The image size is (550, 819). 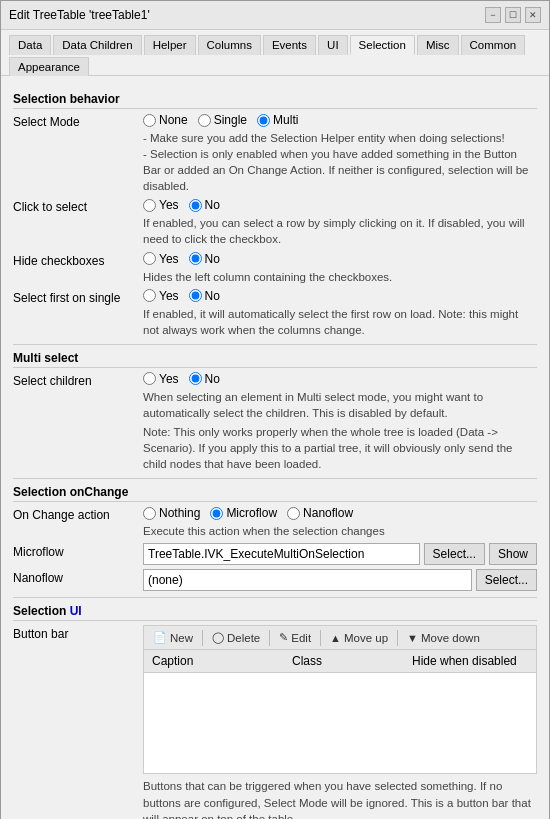 I want to click on new-button: 📄 New, so click(x=173, y=638).